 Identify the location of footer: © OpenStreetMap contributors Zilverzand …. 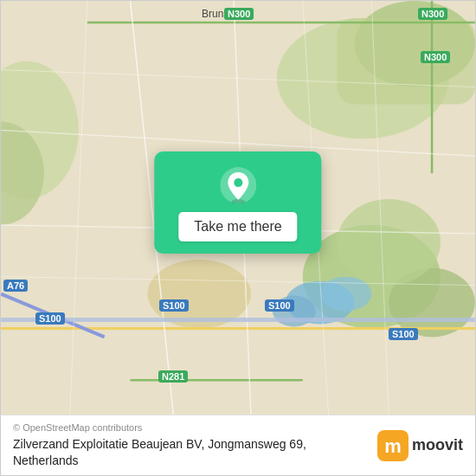
(238, 445).